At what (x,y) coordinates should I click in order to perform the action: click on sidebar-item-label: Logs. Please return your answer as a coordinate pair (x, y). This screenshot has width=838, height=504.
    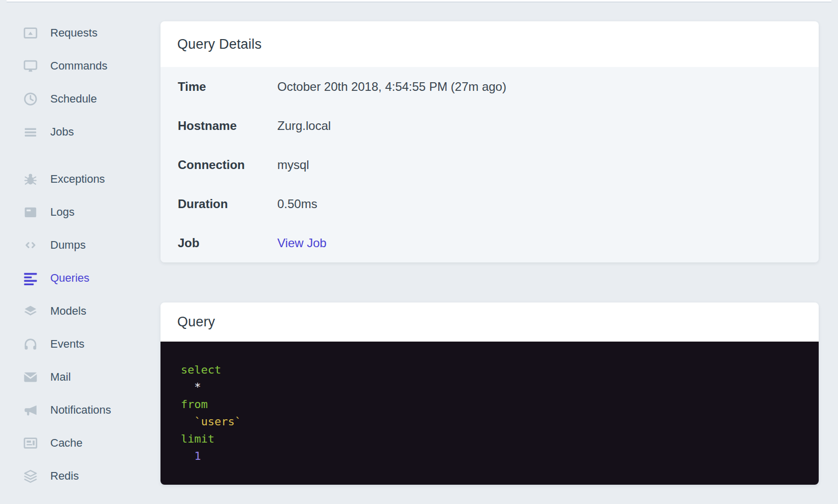
    Looking at the image, I should click on (62, 212).